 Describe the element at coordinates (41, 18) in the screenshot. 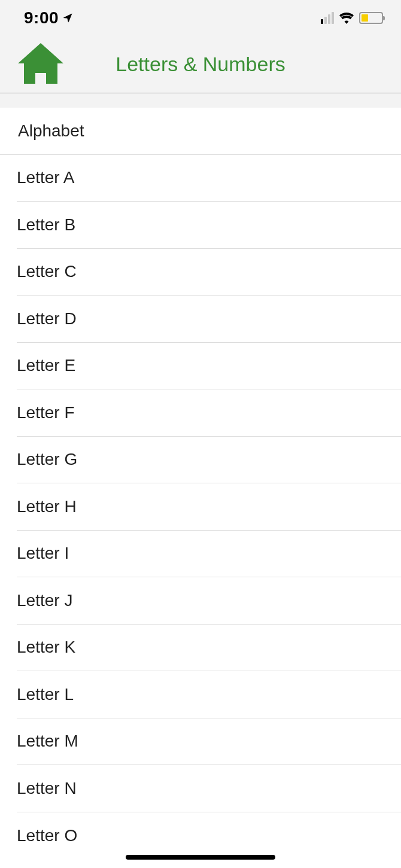

I see `status-time: 9:00` at that location.